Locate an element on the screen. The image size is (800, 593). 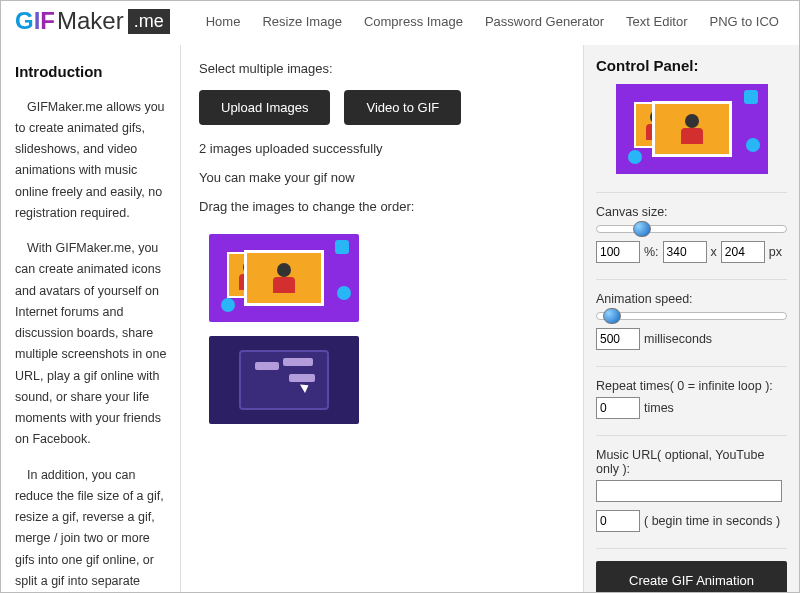
canvas-size-slider is located at coordinates (692, 229).